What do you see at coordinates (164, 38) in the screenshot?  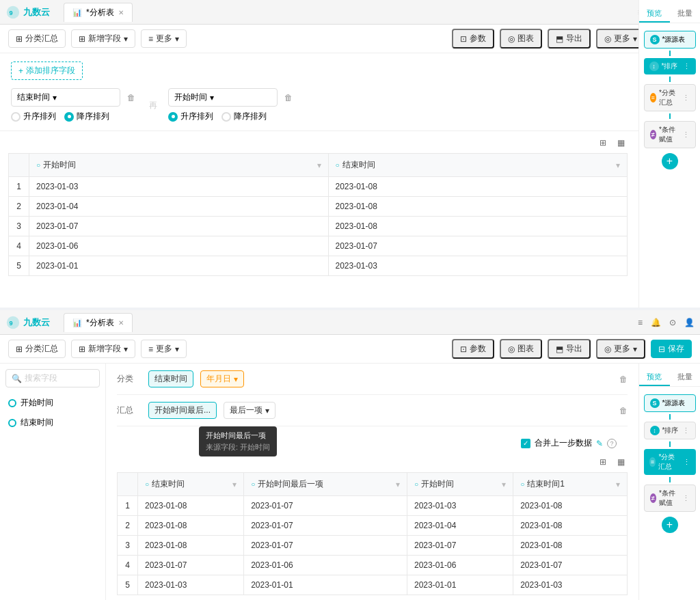 I see `more-button-1: ≡ 更多 ▾` at bounding box center [164, 38].